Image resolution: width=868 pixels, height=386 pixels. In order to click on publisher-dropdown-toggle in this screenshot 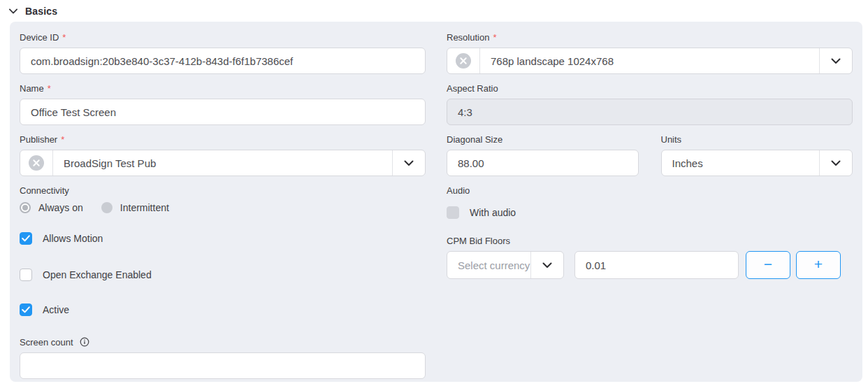, I will do `click(408, 163)`.